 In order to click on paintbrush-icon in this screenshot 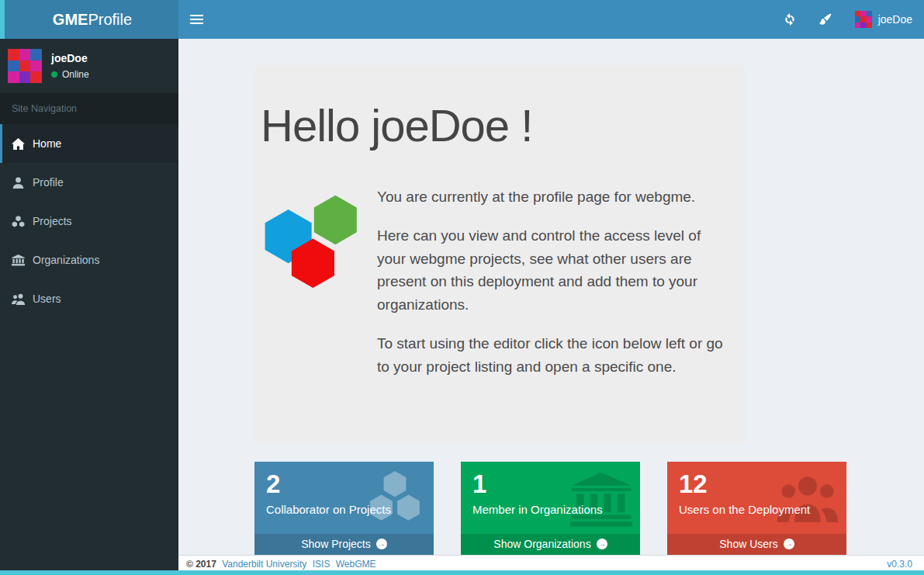, I will do `click(825, 19)`.